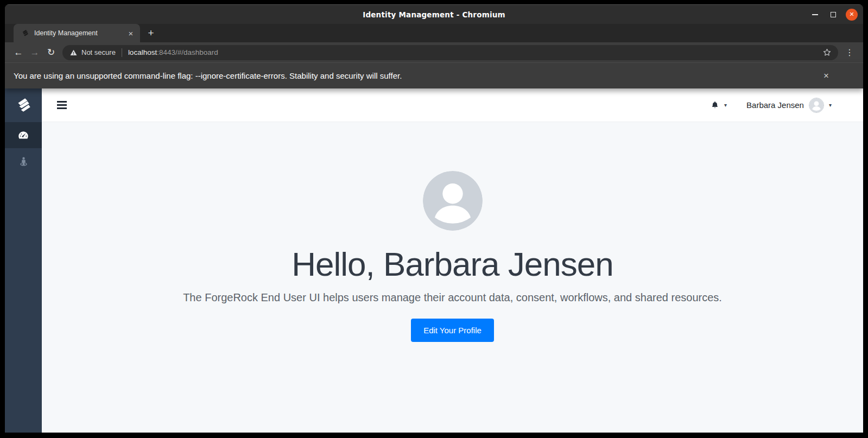 Image resolution: width=868 pixels, height=438 pixels. What do you see at coordinates (77, 33) in the screenshot?
I see `tab-identity-management: Identity Management ×` at bounding box center [77, 33].